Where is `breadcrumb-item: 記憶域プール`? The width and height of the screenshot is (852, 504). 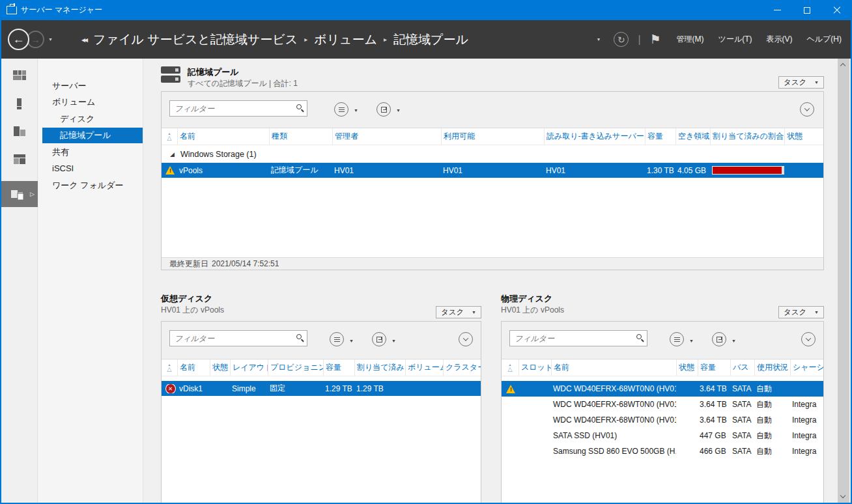
breadcrumb-item: 記憶域プール is located at coordinates (431, 40).